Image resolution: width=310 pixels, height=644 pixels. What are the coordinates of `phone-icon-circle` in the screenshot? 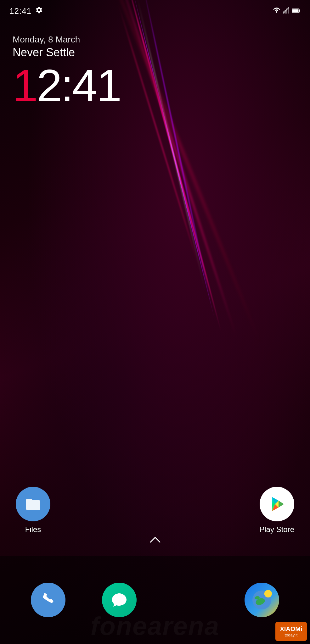 It's located at (48, 600).